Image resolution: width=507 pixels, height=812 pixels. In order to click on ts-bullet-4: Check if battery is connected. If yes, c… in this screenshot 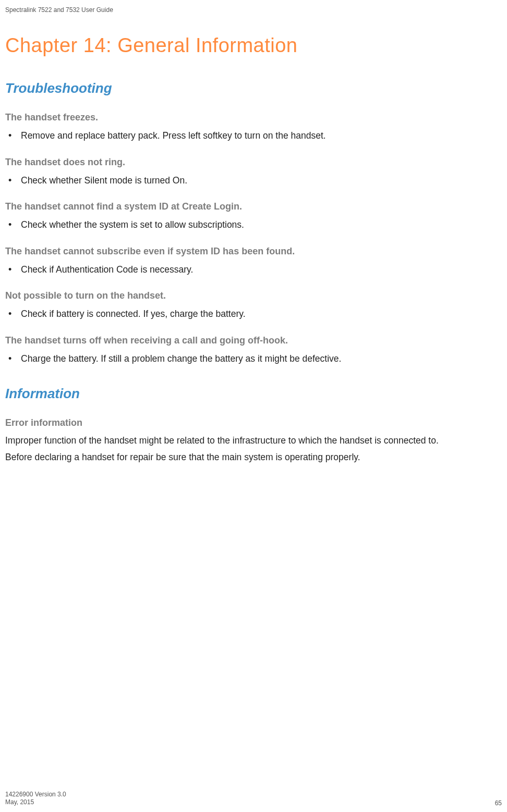, I will do `click(254, 314)`.